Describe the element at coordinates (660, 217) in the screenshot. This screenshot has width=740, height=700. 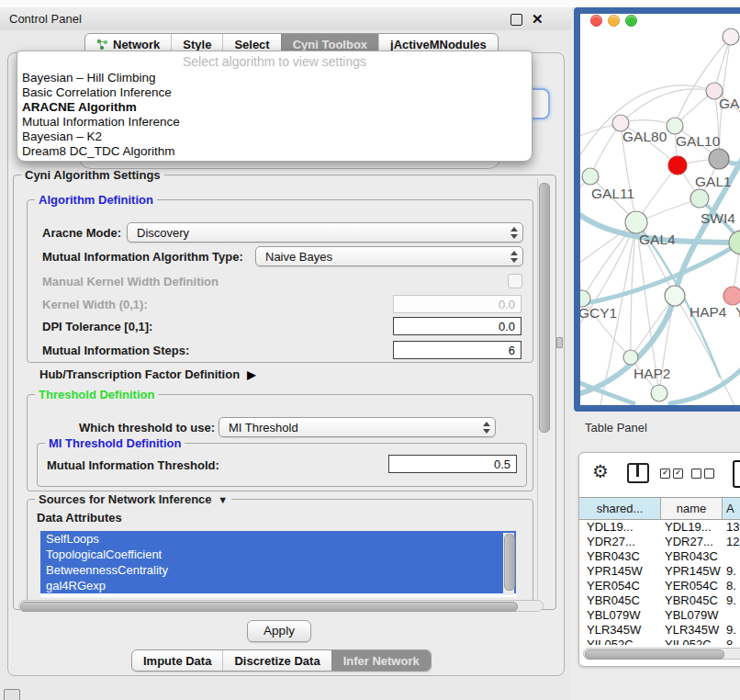
I see `network-canvas: GALGAL80GAL10GAL1GAL11SWI4GAL4GCY1HAP4YH…` at that location.